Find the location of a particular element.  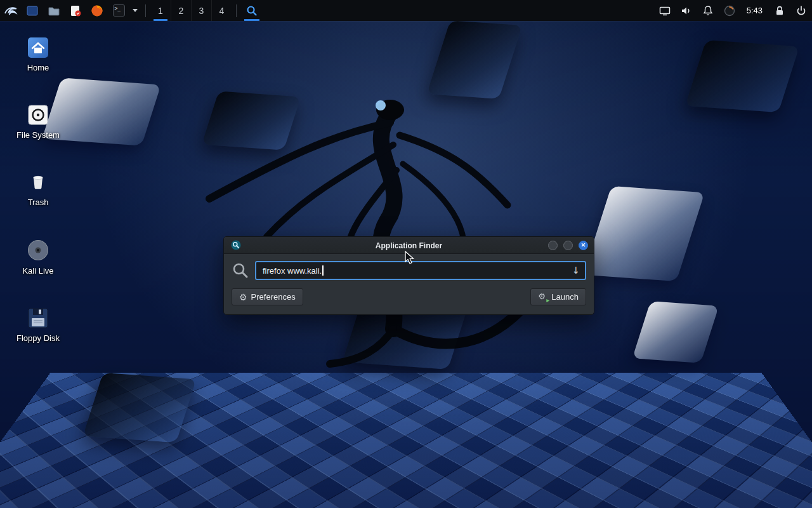

file-manager-icon is located at coordinates (32, 11).